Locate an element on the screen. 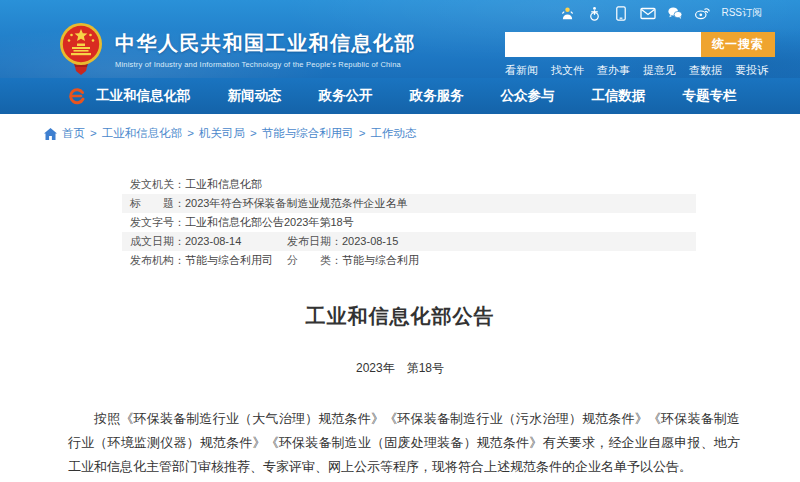  nav-items: 工业和信息化部新闻动态政务公开政务服务公众参与工信数据专题专栏 is located at coordinates (435, 96).